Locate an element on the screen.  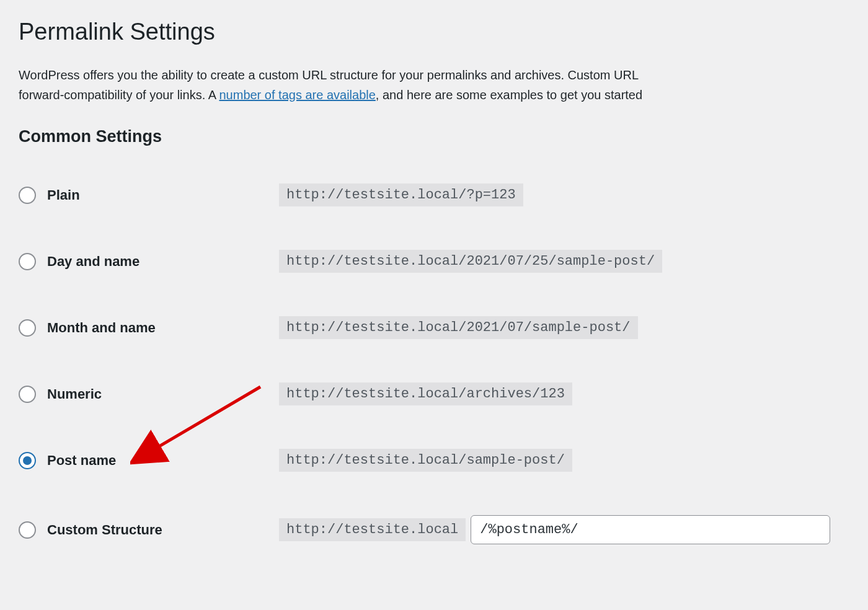
radio-custom is located at coordinates (27, 530).